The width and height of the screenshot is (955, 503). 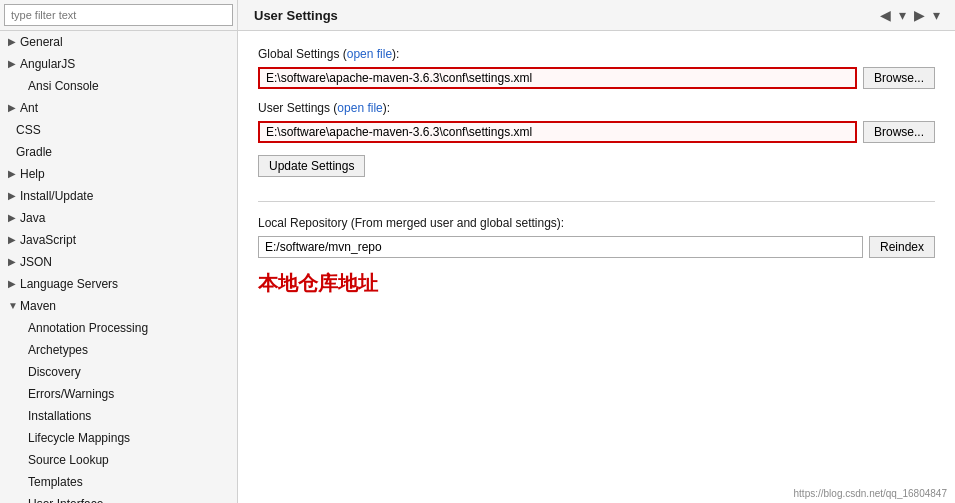 I want to click on label-install-update: Install/Update, so click(x=126, y=196).